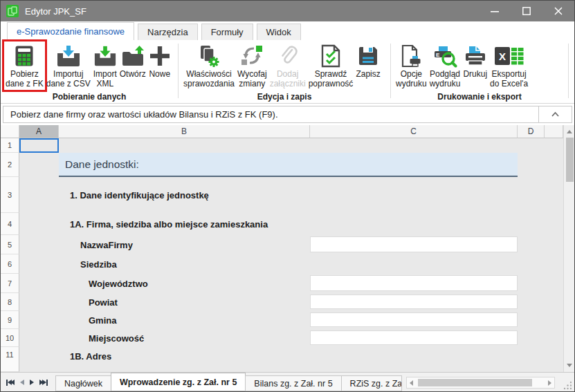 The image size is (575, 392). I want to click on input-cell-nazwafirmy, so click(414, 245).